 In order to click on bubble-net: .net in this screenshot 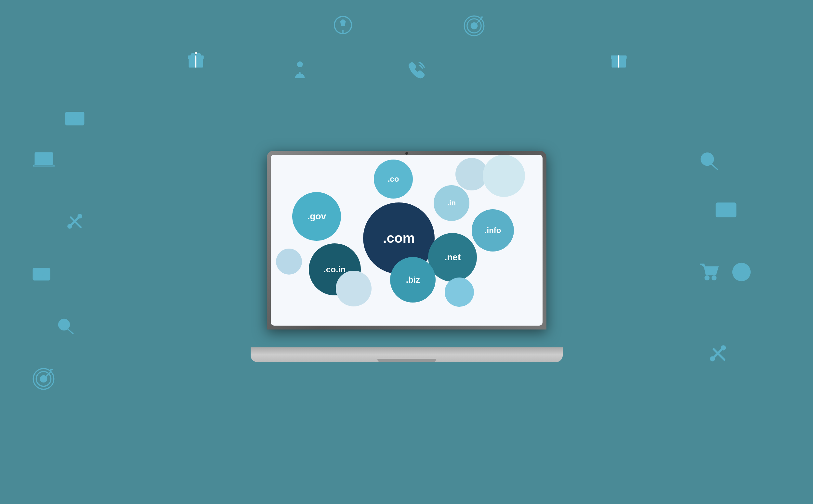, I will do `click(453, 257)`.